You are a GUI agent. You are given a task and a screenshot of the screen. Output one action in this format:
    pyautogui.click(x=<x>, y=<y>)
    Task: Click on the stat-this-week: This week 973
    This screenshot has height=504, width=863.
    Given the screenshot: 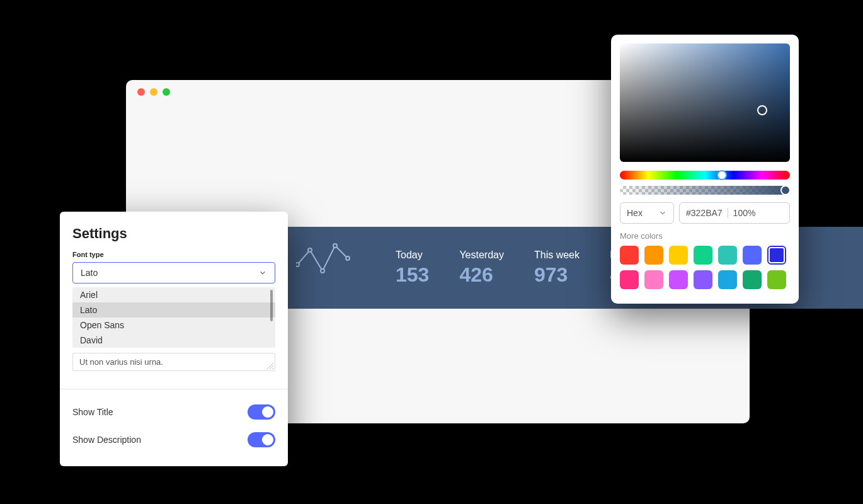 What is the action you would take?
    pyautogui.click(x=557, y=268)
    